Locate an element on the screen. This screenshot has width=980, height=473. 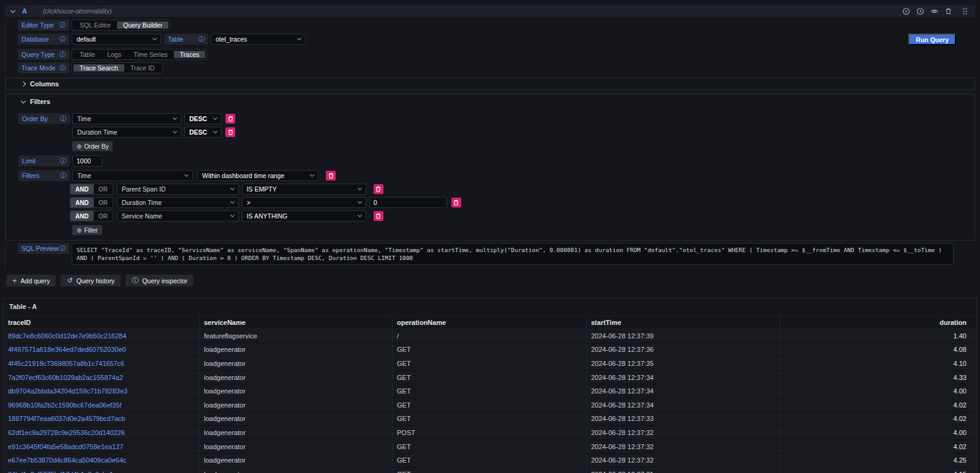
query-type-logs: Logs is located at coordinates (114, 54).